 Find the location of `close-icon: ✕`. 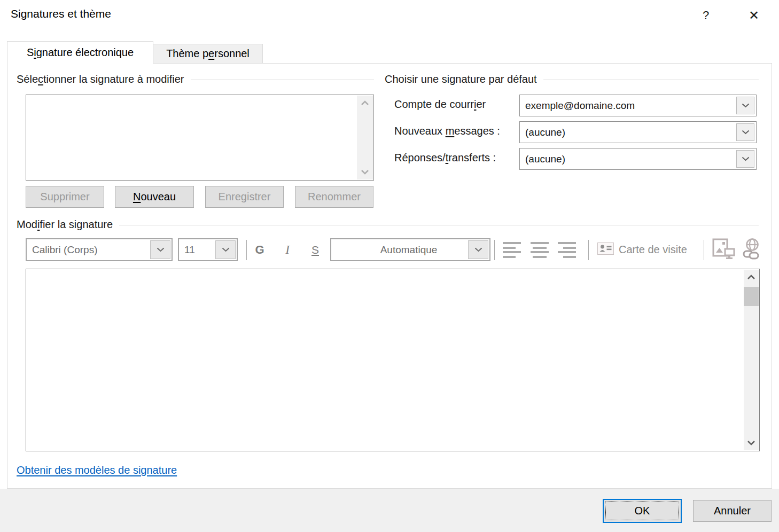

close-icon: ✕ is located at coordinates (754, 15).